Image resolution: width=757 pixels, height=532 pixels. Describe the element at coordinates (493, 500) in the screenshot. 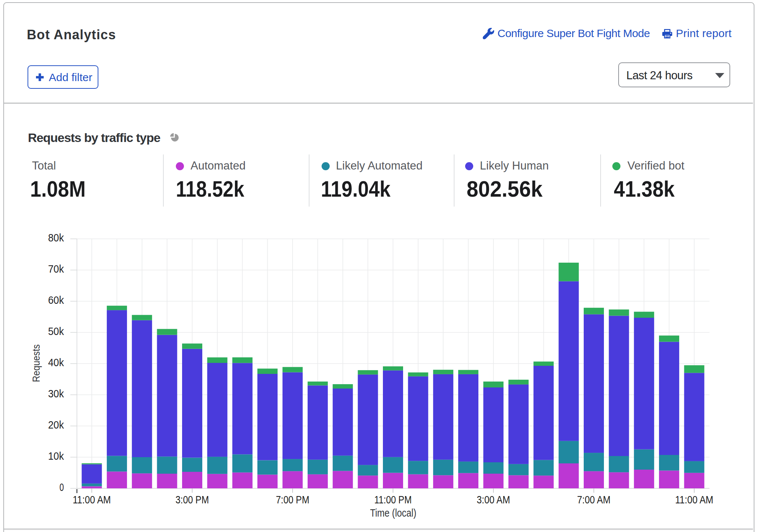

I see `svg-text: 3:00 AM` at that location.